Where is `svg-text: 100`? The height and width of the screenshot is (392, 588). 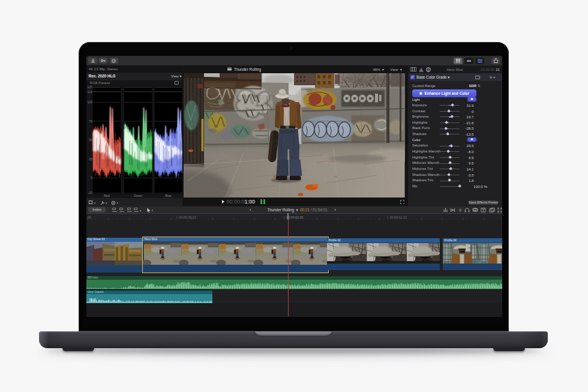 svg-text: 100 is located at coordinates (90, 102).